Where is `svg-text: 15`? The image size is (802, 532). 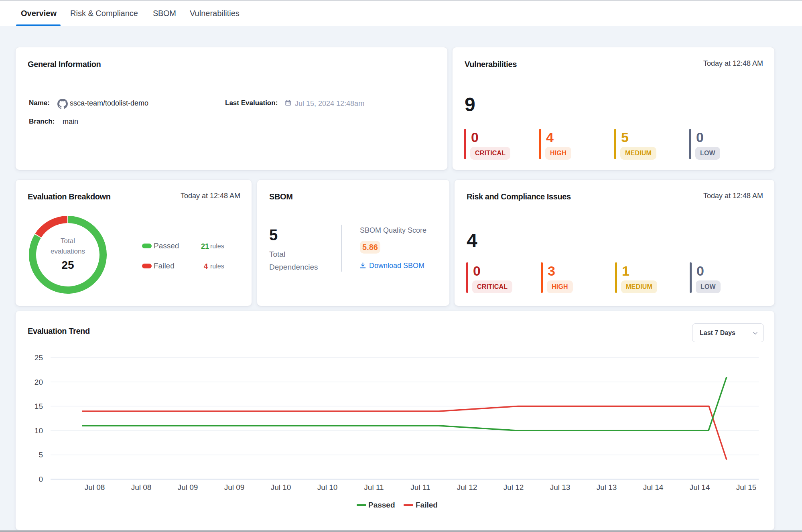 svg-text: 15 is located at coordinates (39, 406).